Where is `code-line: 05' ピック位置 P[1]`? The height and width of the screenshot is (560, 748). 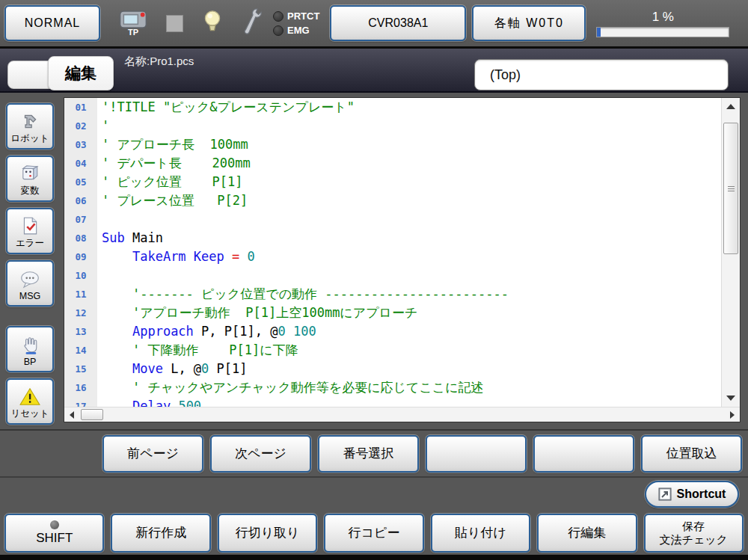 code-line: 05' ピック位置 P[1] is located at coordinates (393, 182).